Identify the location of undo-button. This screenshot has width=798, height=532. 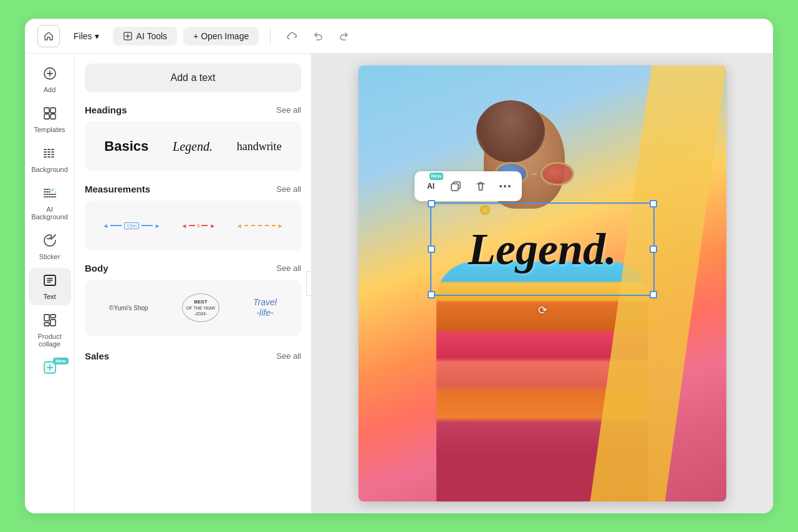
(318, 36).